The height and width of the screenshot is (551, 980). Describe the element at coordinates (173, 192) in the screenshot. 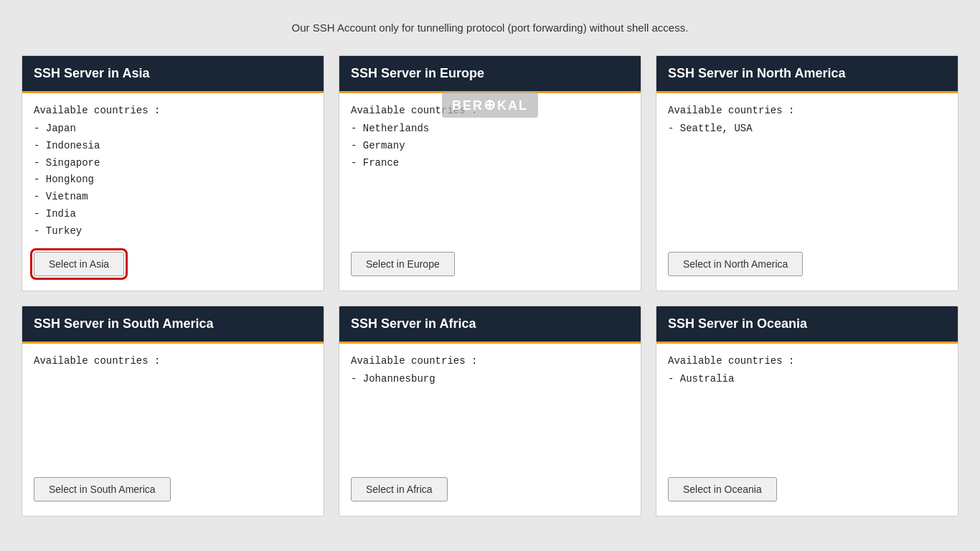

I see `card-body-asia: Available countries :- Japan- Indonesia-…` at that location.